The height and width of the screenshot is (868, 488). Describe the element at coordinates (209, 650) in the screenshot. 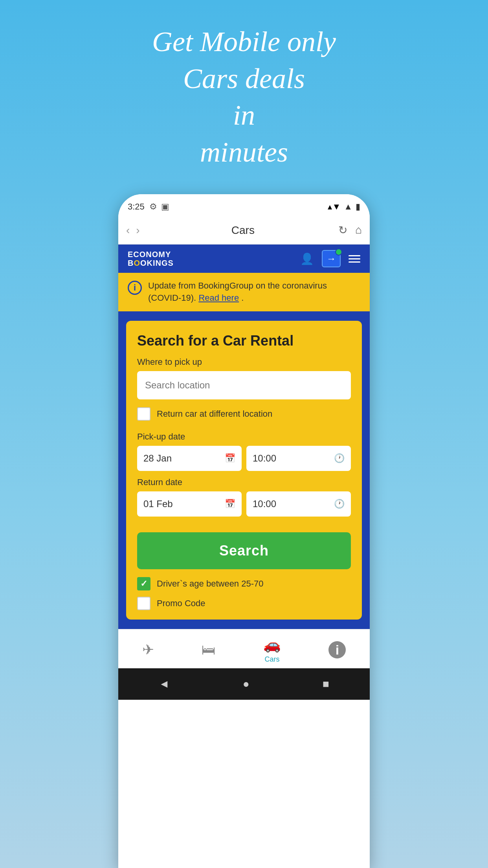

I see `nav-item-hotels: 🛏` at that location.